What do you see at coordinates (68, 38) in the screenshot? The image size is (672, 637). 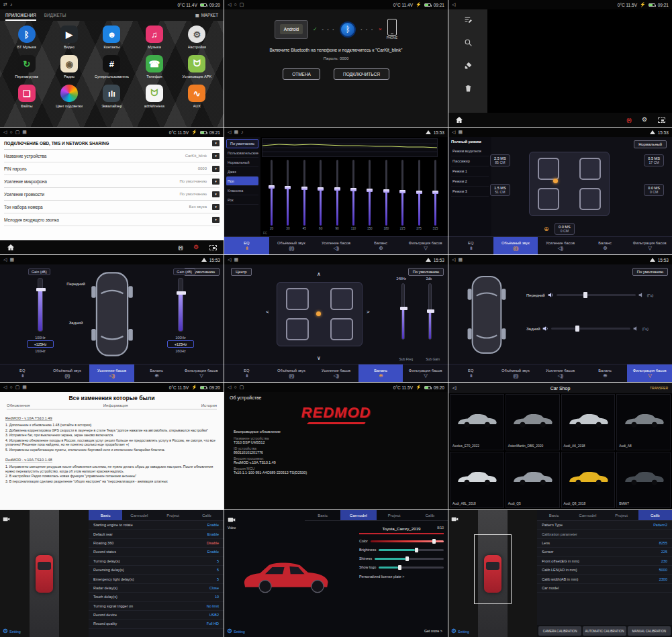 I see `app-video: ▶Видео` at bounding box center [68, 38].